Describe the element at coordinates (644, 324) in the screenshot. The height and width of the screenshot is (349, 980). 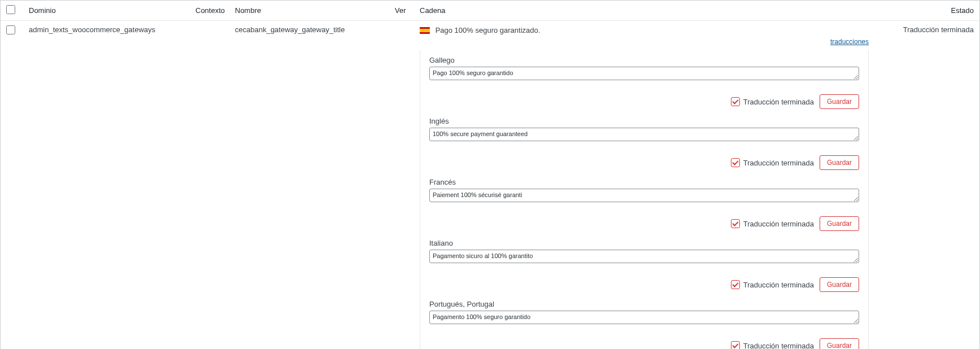
I see `lang-block: Portugués, PortugalTraducción terminadaG…` at that location.